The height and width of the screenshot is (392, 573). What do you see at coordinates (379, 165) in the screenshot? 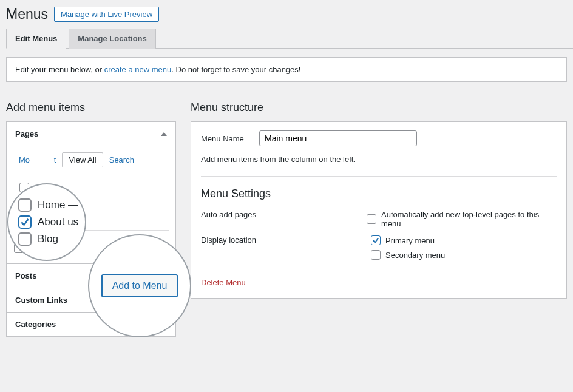
I see `menu-structure-hint: Add menu items from the column on the le…` at bounding box center [379, 165].